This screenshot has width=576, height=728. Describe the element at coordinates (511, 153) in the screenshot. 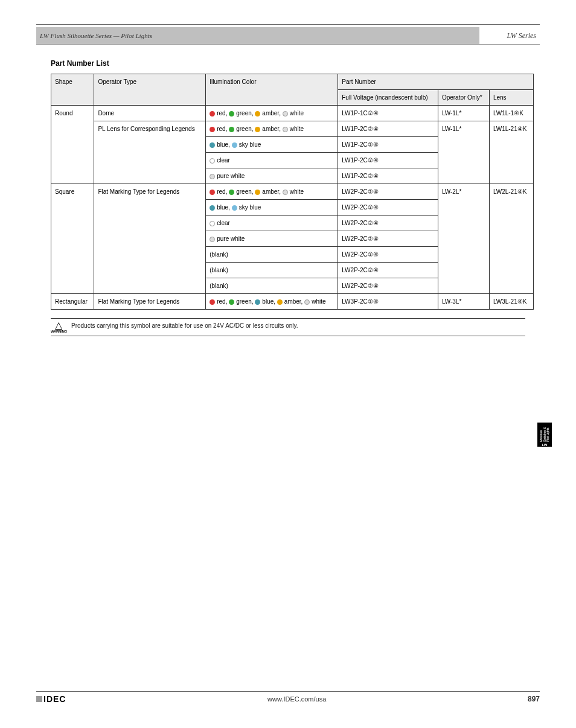

I see `cell-lens-pn: LW1L-21④K` at that location.